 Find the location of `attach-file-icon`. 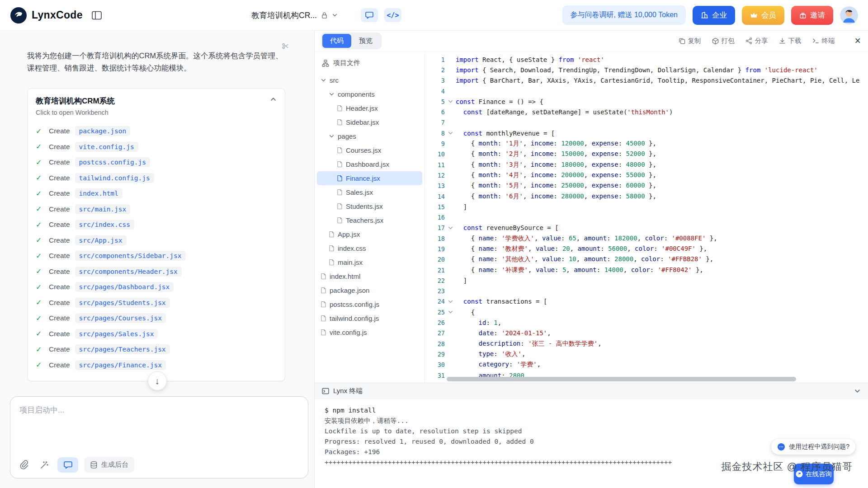

attach-file-icon is located at coordinates (24, 465).